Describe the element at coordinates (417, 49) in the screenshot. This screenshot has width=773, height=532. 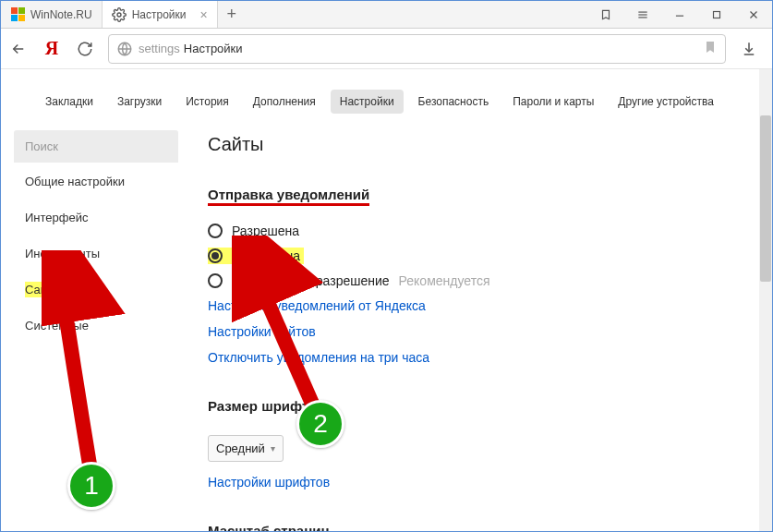
I see `address-bar: settings Настройки` at that location.